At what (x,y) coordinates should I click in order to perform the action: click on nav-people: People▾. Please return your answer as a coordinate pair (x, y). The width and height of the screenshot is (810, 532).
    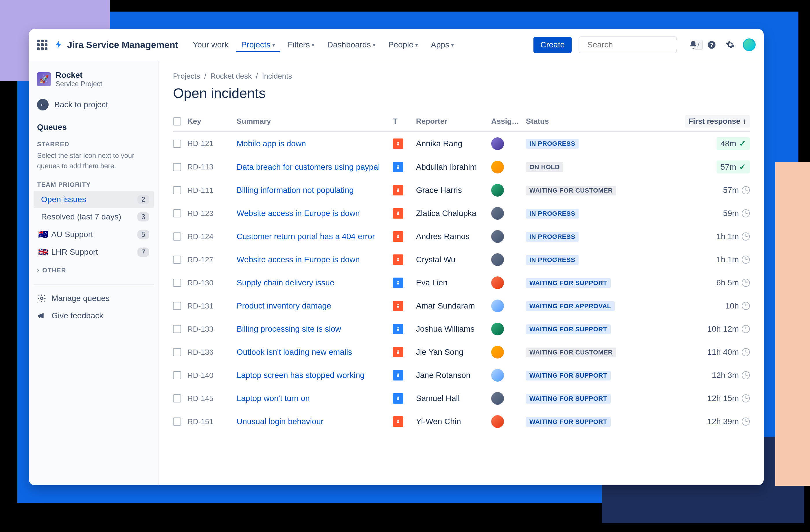
    Looking at the image, I should click on (403, 45).